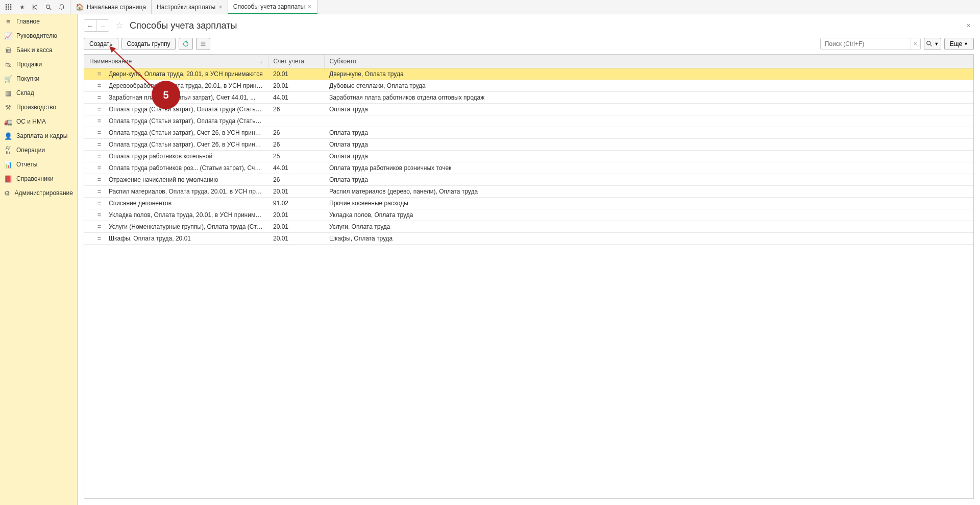  Describe the element at coordinates (39, 79) in the screenshot. I see `sidebar-item-purchases: 🛒Покупки` at that location.